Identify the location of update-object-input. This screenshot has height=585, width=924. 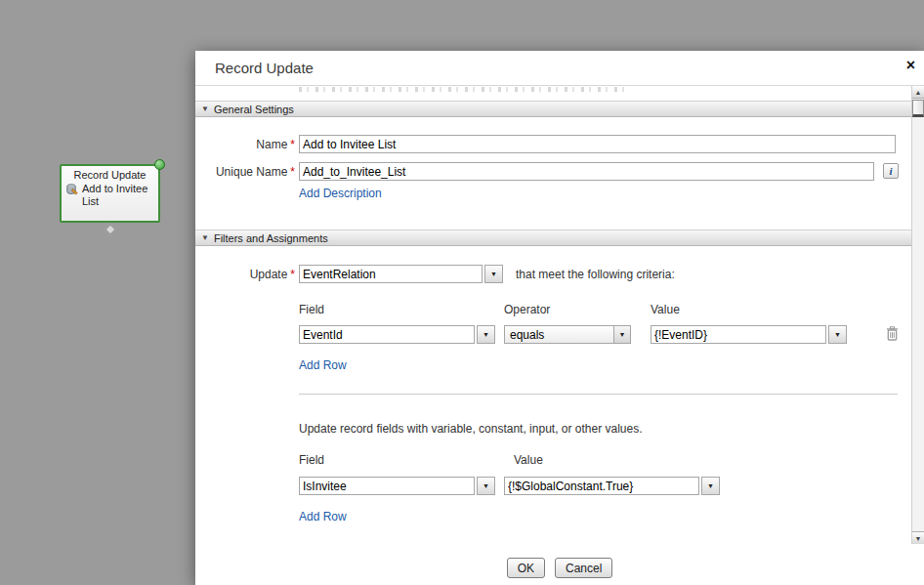
(391, 273).